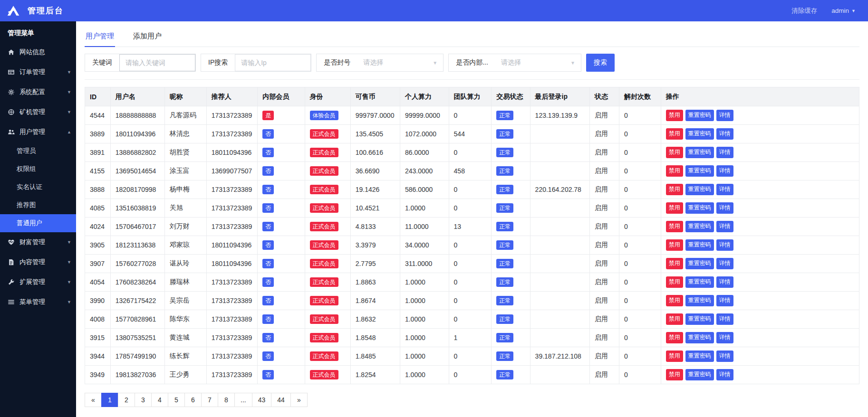 Image resolution: width=868 pixels, height=417 pixels. I want to click on prev-page-button: «, so click(93, 400).